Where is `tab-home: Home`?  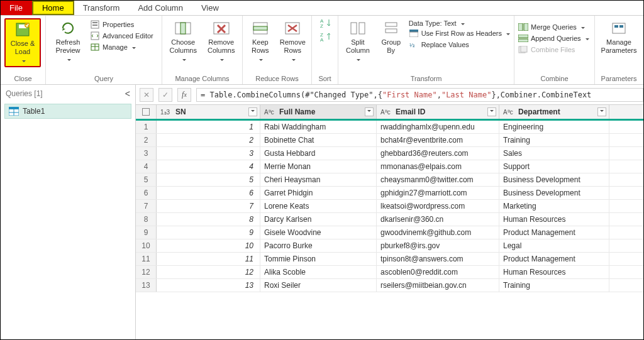 tab-home: Home is located at coordinates (53, 8).